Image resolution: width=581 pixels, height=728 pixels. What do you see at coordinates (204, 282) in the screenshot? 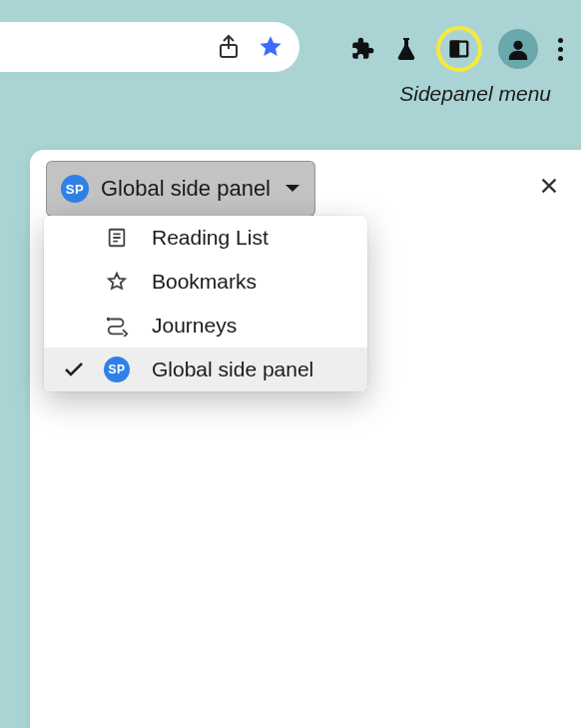
I see `dropdown-item-label: Bookmarks` at bounding box center [204, 282].